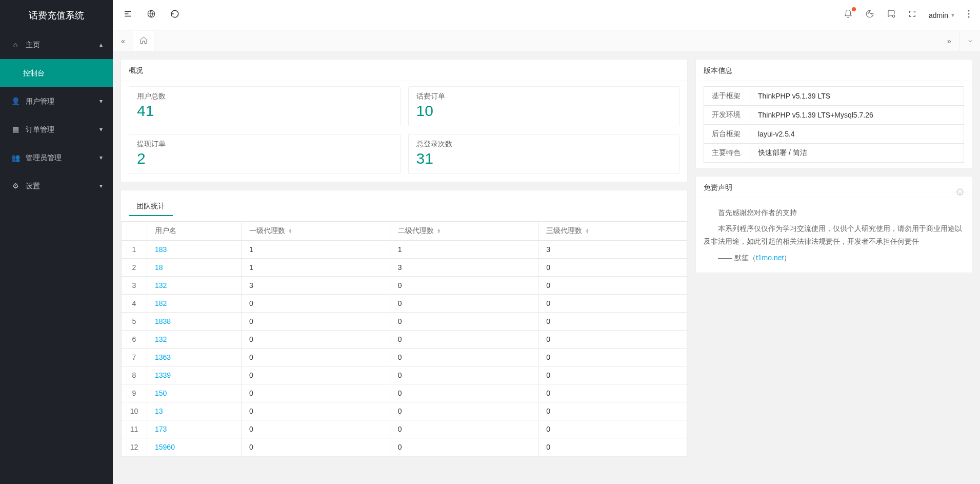 Image resolution: width=980 pixels, height=484 pixels. What do you see at coordinates (159, 411) in the screenshot?
I see `user-link: 13` at bounding box center [159, 411].